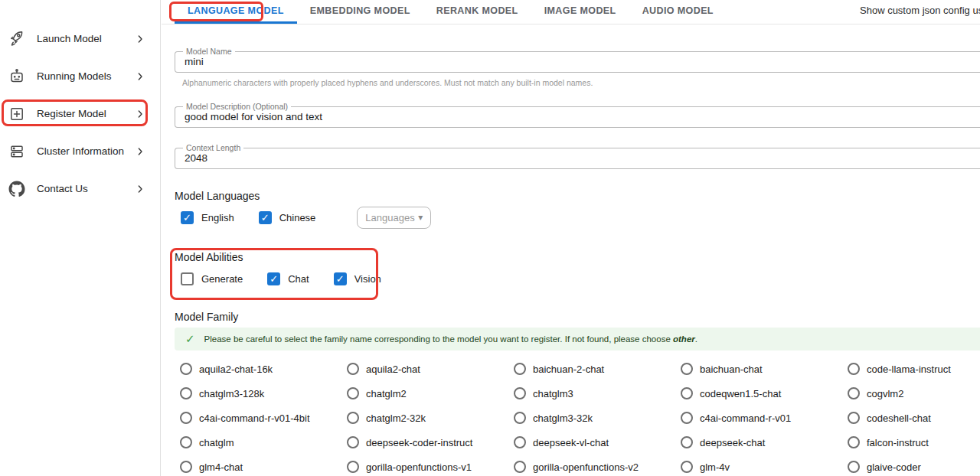 The width and height of the screenshot is (980, 476). I want to click on model-family-option: gorilla-openfunctions-v1, so click(430, 465).